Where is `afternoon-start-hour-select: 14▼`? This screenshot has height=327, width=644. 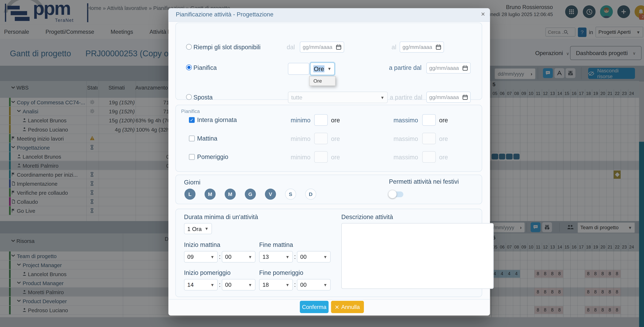 afternoon-start-hour-select: 14▼ is located at coordinates (201, 285).